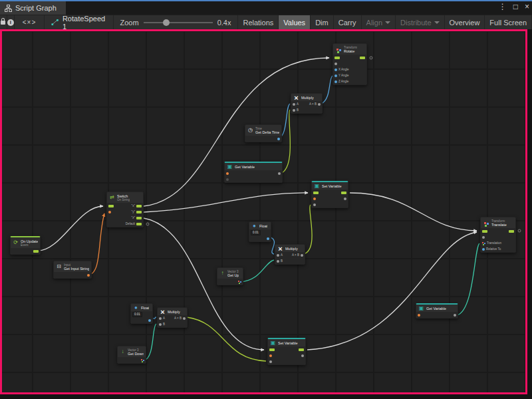 This screenshot has height=399, width=532. I want to click on node-multiply-mid: ×MultiplyAA × BB, so click(290, 254).